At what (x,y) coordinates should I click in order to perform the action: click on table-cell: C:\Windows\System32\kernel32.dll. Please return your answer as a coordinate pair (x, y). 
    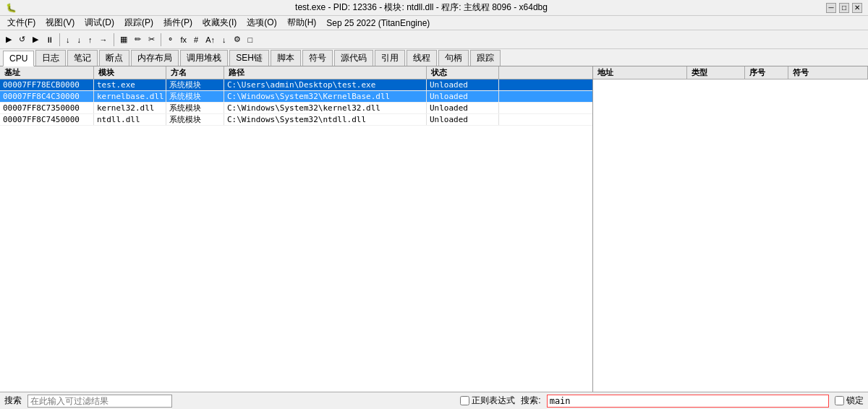
    Looking at the image, I should click on (326, 108).